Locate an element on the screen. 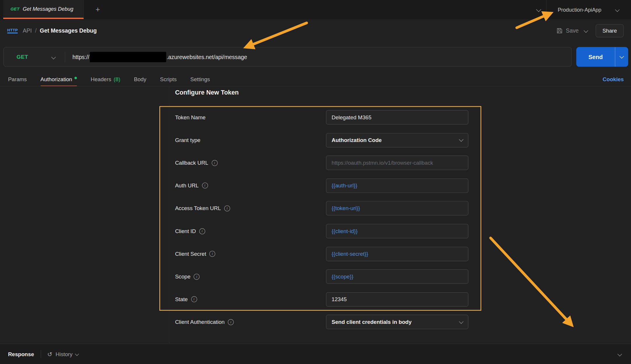 The image size is (631, 364). callback-url-input: https://oauth.pstmn.io/v1/browser-callba… is located at coordinates (397, 163).